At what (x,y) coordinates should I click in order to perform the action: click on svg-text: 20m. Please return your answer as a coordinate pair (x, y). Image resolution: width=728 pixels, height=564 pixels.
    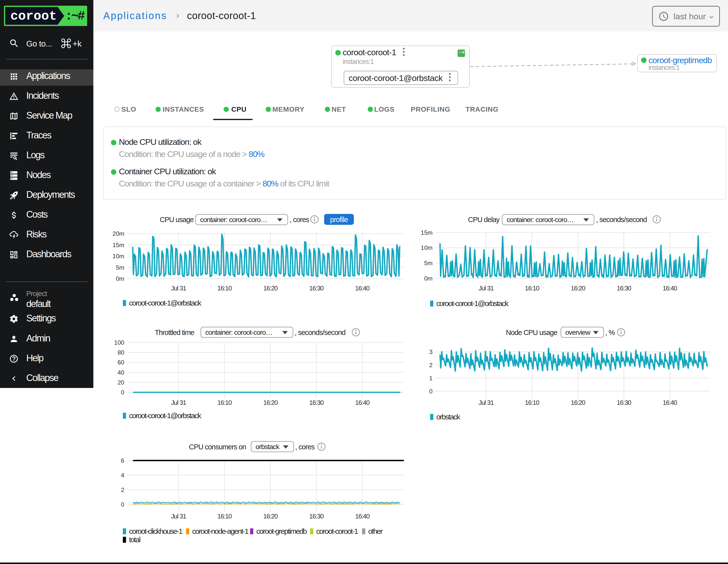
    Looking at the image, I should click on (118, 234).